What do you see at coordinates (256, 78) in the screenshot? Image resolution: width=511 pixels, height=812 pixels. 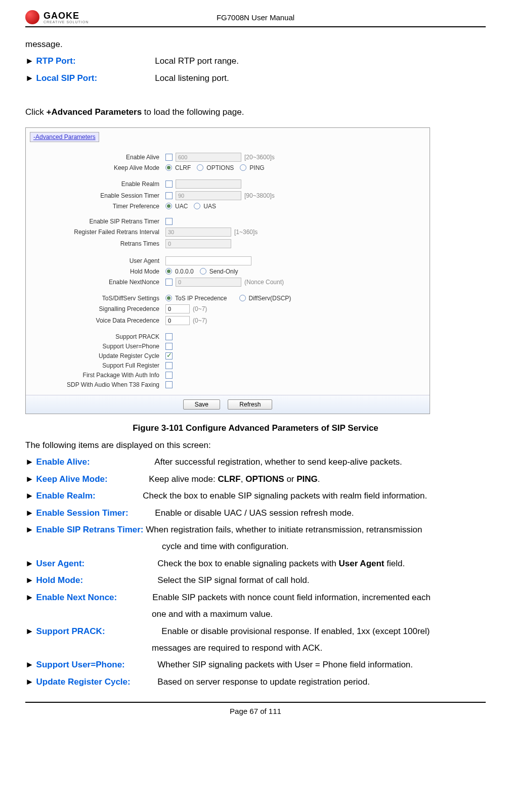 I see `intro-block: message. ► RTP Port: Local RTP port rang…` at bounding box center [256, 78].